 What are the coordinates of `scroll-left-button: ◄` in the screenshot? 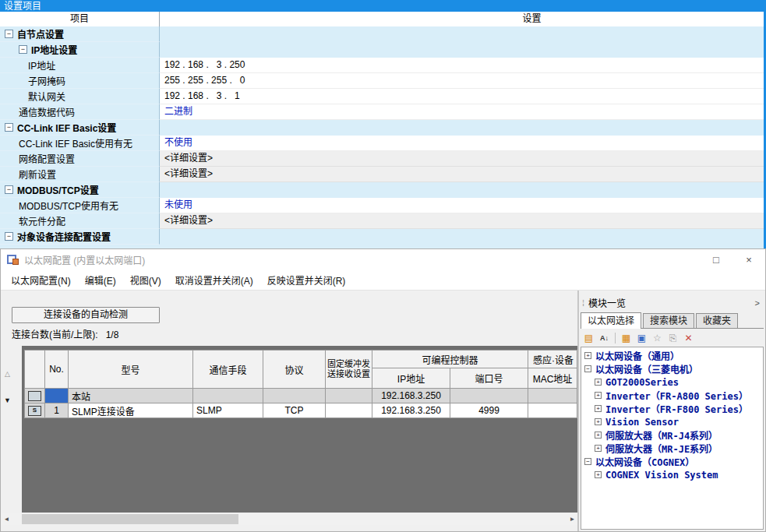 It's located at (6, 519).